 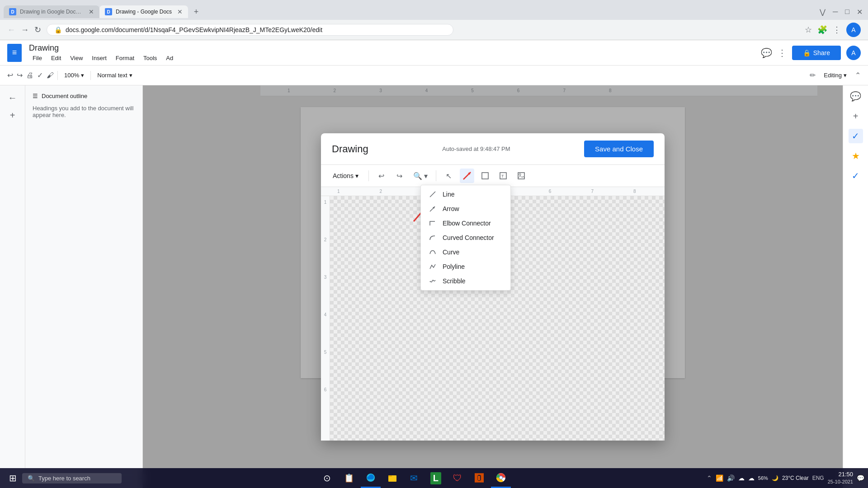 What do you see at coordinates (454, 267) in the screenshot?
I see `polyline-label: Polyline` at bounding box center [454, 267].